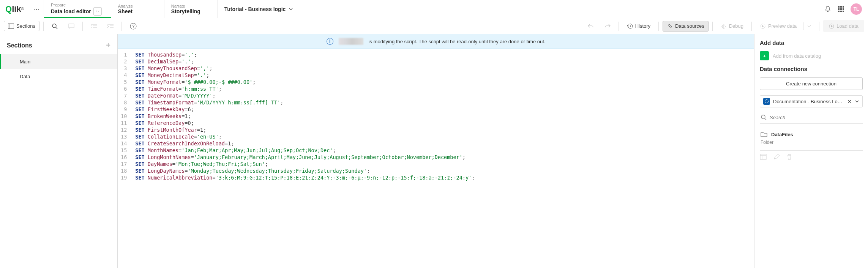  Describe the element at coordinates (811, 84) in the screenshot. I see `create-connection-button: Create new connection` at that location.